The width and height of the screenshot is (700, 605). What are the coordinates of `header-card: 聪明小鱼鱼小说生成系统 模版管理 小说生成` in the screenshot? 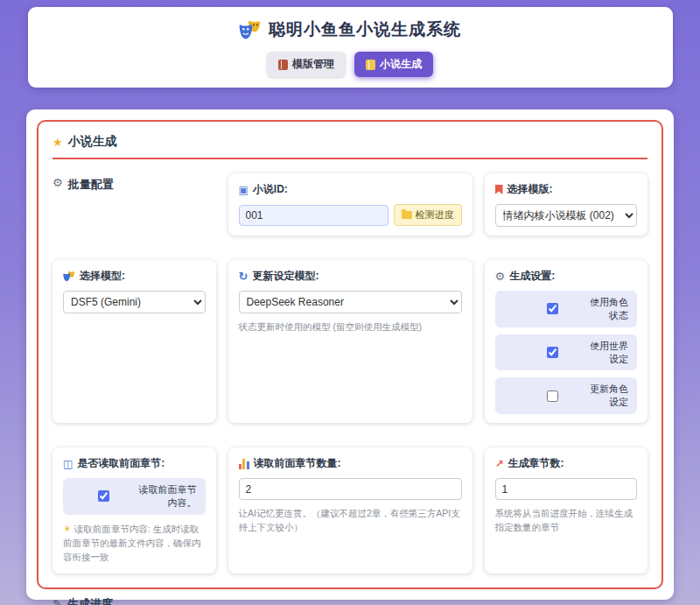 It's located at (350, 47).